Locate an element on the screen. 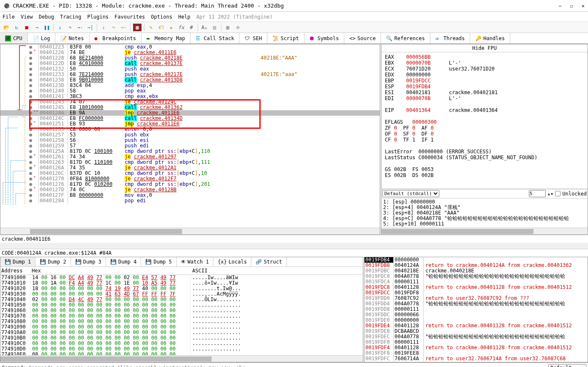 The image size is (588, 367). close-button: ✕ is located at coordinates (583, 6).